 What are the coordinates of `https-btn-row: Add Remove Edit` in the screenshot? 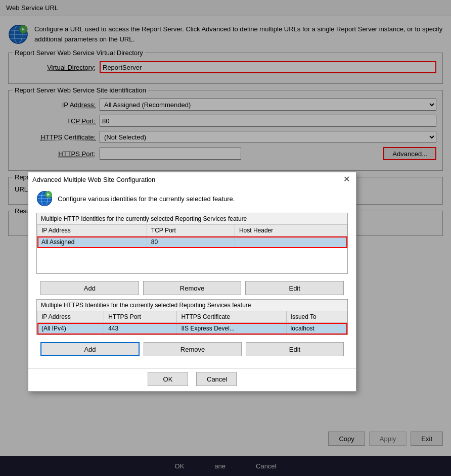 It's located at (192, 350).